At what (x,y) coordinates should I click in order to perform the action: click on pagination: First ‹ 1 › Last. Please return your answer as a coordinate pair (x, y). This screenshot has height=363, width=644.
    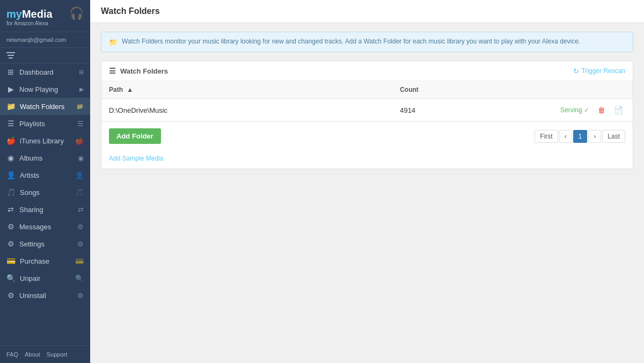
    Looking at the image, I should click on (580, 136).